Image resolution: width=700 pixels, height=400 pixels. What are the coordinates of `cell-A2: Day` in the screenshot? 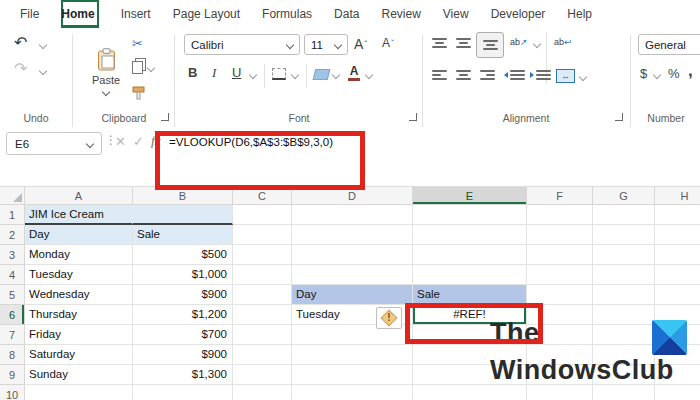 It's located at (79, 235).